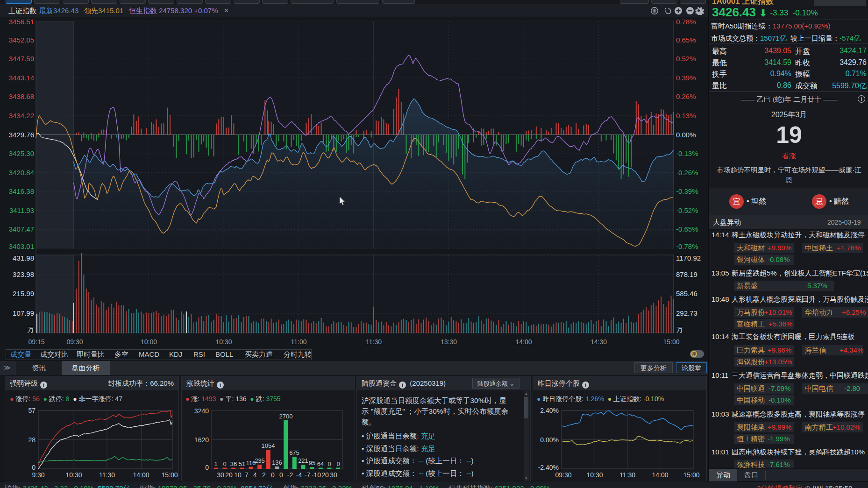  What do you see at coordinates (21, 191) in the screenshot?
I see `svg-text: 3416.38` at bounding box center [21, 191].